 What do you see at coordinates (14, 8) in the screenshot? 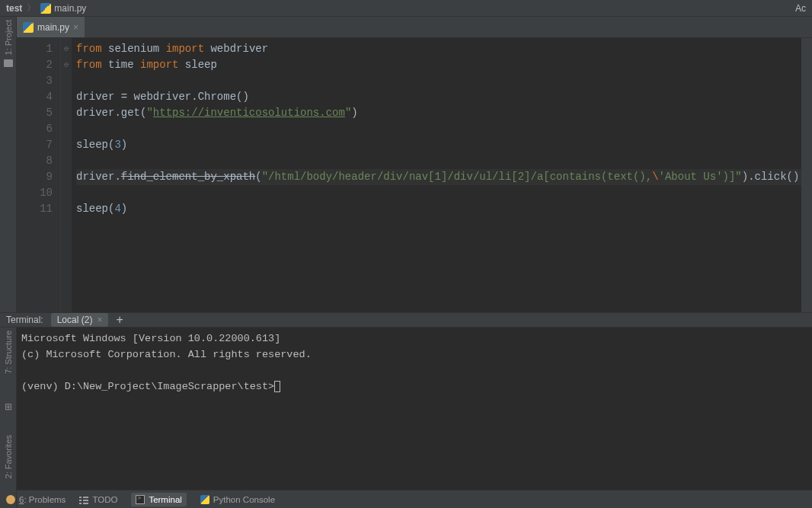
I see `breadcrumb-project: test` at bounding box center [14, 8].